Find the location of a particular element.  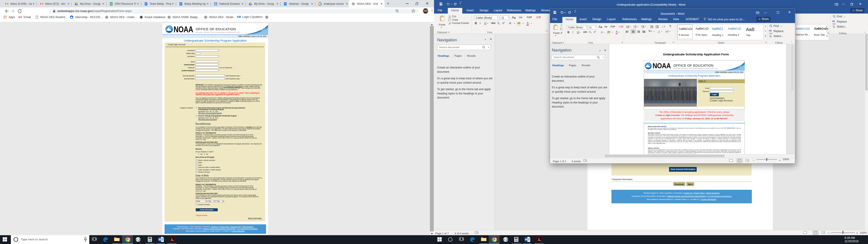

svg-text: 20 is located at coordinates (216, 4).